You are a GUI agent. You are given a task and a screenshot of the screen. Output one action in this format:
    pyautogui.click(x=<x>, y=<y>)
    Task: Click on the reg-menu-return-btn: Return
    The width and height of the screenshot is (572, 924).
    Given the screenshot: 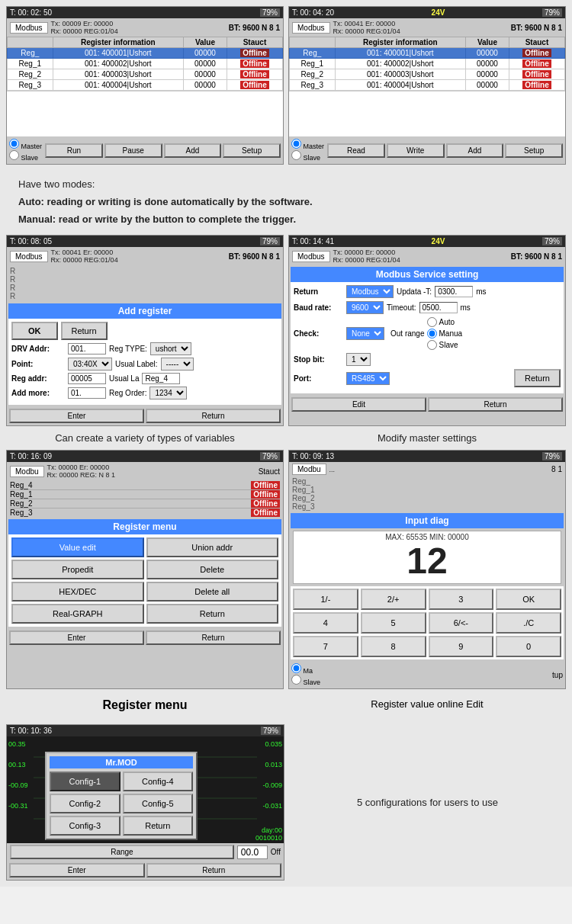 What is the action you would take?
    pyautogui.click(x=213, y=614)
    